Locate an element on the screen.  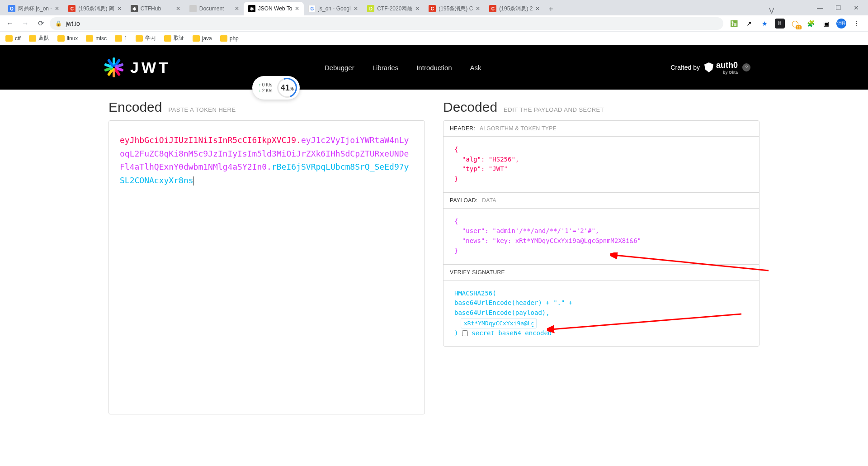
translate-icon: 🈯 is located at coordinates (734, 24).